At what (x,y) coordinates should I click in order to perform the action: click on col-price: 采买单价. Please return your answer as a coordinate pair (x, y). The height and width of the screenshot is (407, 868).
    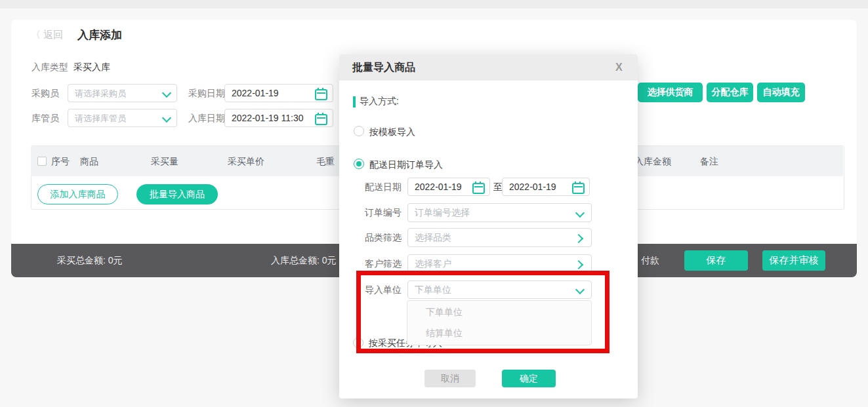
    Looking at the image, I should click on (246, 161).